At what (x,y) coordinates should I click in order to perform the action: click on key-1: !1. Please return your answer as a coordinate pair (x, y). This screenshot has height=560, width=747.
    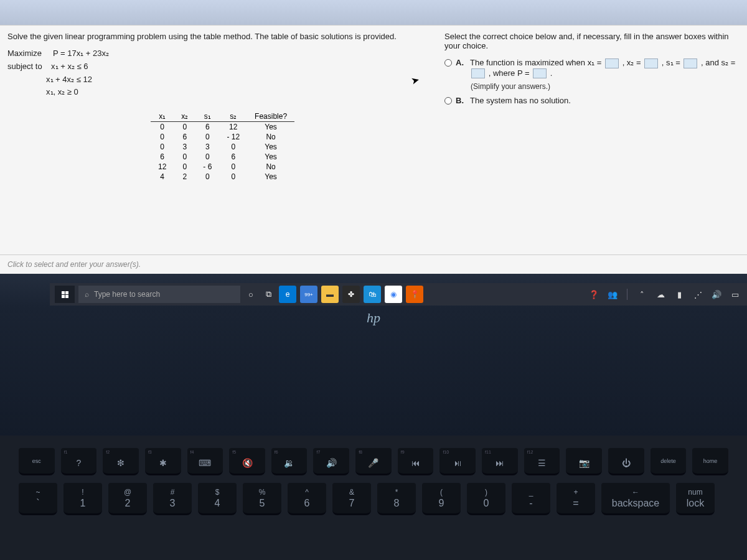
    Looking at the image, I should click on (83, 499).